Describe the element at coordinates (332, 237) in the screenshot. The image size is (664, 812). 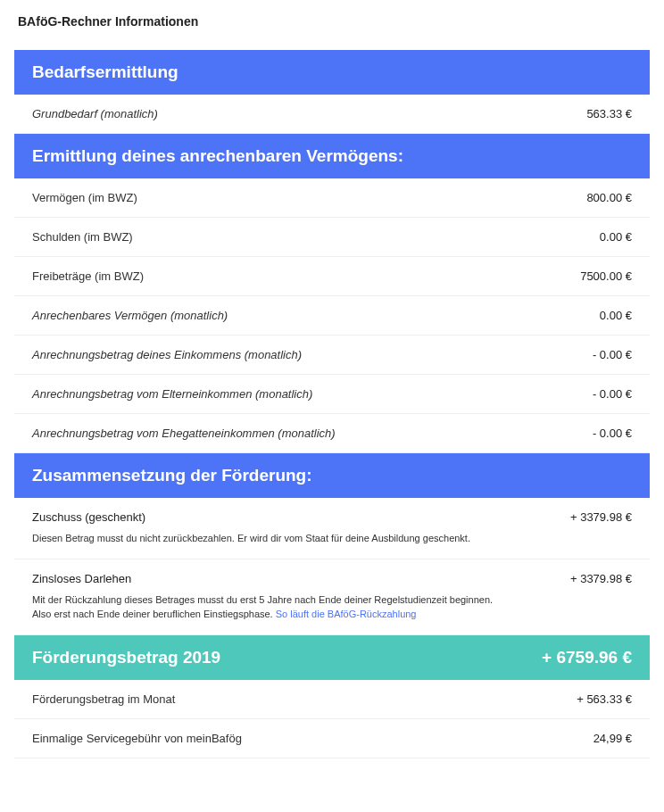
I see `row-schulden-bwz: Schulden (im BWZ) 0.00 €` at that location.